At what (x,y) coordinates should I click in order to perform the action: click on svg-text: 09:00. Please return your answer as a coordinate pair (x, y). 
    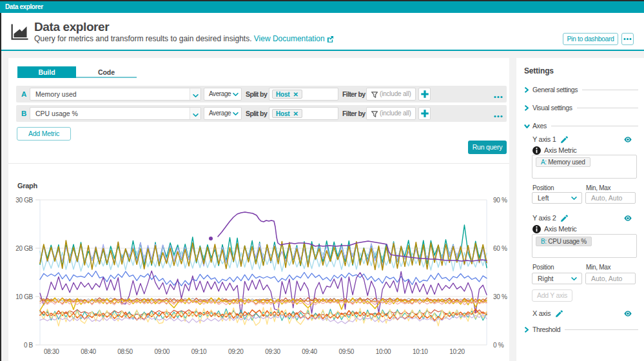
    Looking at the image, I should click on (162, 352).